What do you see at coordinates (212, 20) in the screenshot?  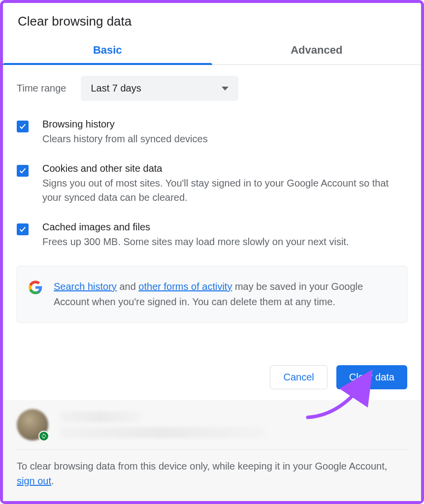 I see `dialog-title: Clear browsing data` at bounding box center [212, 20].